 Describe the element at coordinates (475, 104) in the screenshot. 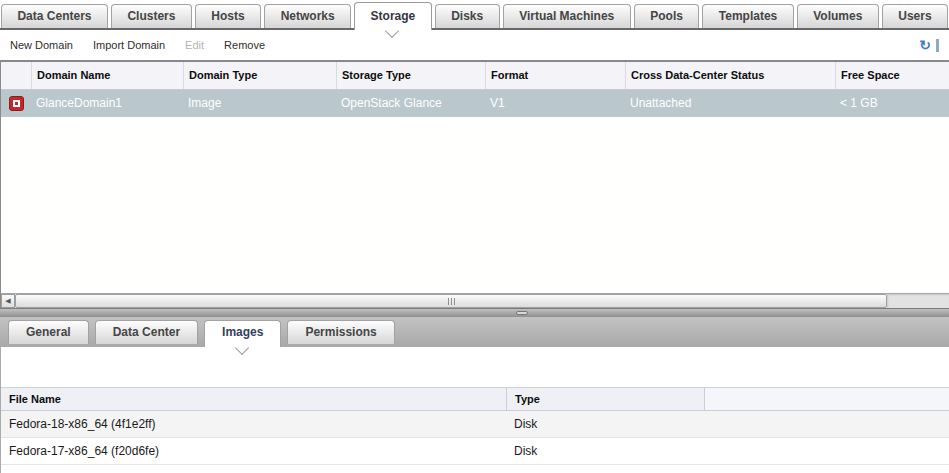

I see `storage-grid-body: GlanceDomain1ImageOpenStack GlanceV1Unat…` at that location.